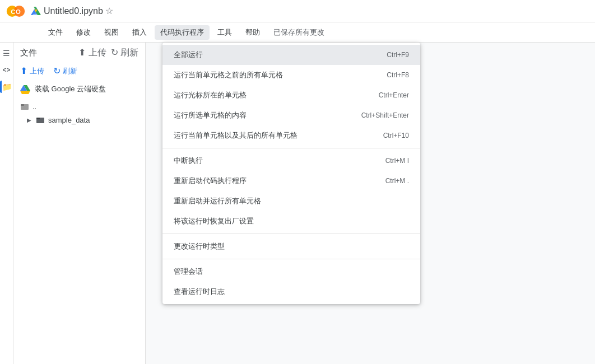 The width and height of the screenshot is (595, 364). What do you see at coordinates (286, 272) in the screenshot?
I see `manage-sessions-label: 管理会话` at bounding box center [286, 272].